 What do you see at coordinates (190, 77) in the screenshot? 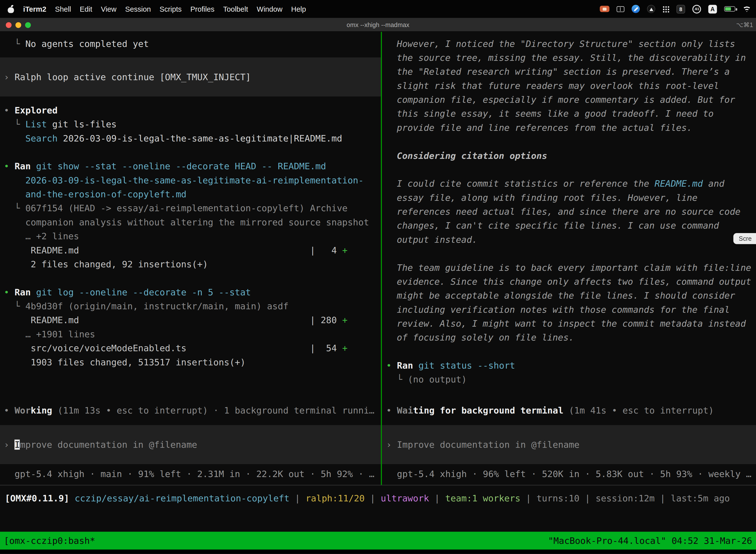
I see `ralph-loop-banner: › Ralph loop active continue [OMX_TMUX_I…` at bounding box center [190, 77].